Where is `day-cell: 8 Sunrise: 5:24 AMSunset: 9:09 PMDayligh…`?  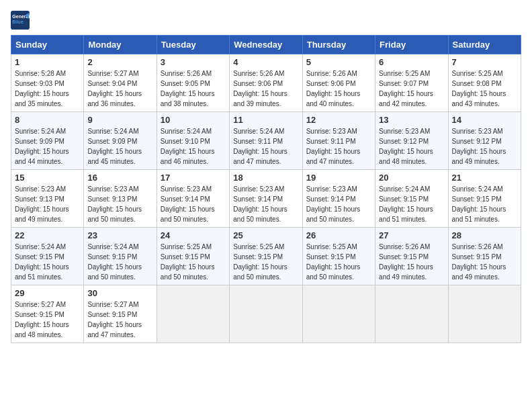 day-cell: 8 Sunrise: 5:24 AMSunset: 9:09 PMDayligh… is located at coordinates (48, 141).